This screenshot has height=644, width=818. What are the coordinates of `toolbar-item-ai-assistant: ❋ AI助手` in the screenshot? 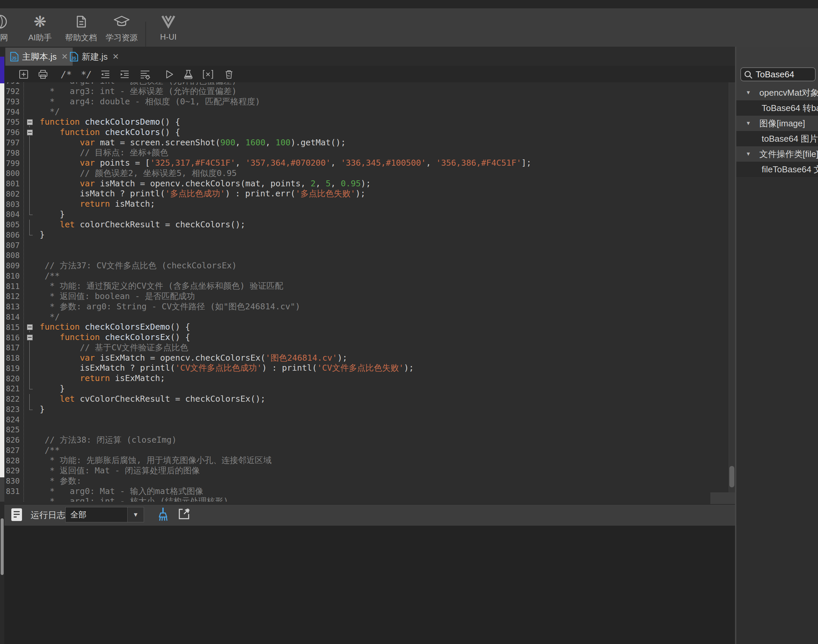 It's located at (40, 28).